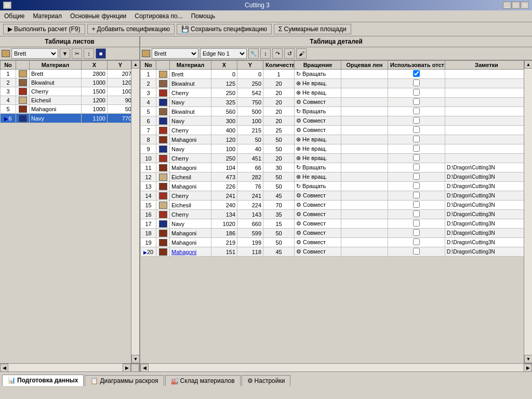 Image resolution: width=532 pixels, height=399 pixels. Describe the element at coordinates (203, 16) in the screenshot. I see `menu-help: Помощь` at that location.